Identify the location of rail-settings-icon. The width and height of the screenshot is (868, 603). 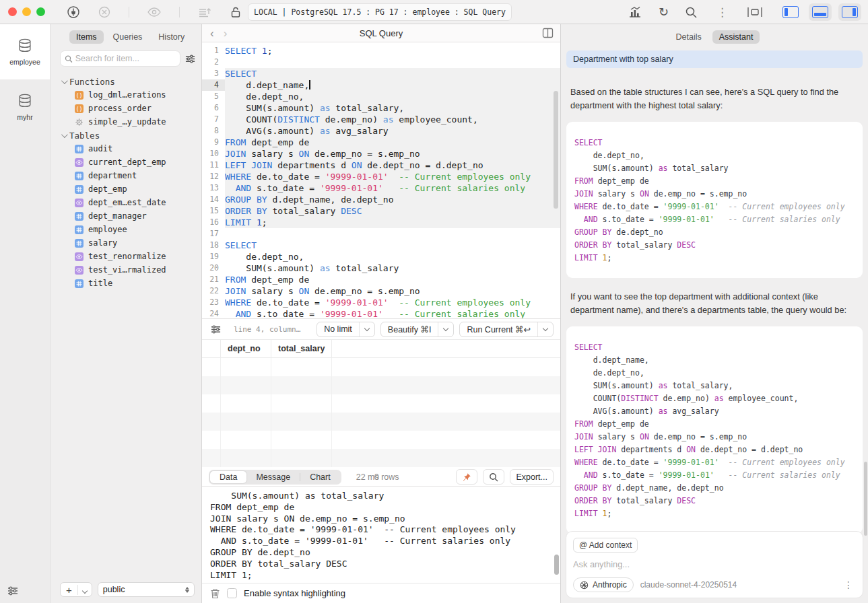
(13, 591).